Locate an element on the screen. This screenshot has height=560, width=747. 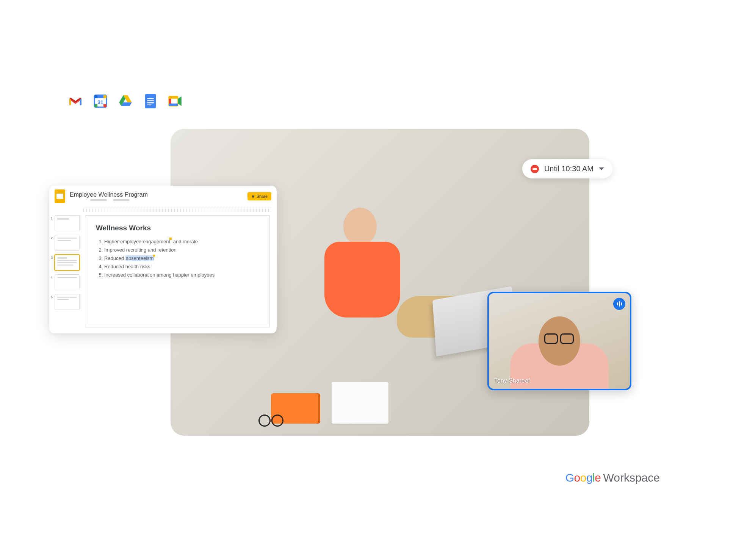
workspace-wordmark: Workspace is located at coordinates (631, 478).